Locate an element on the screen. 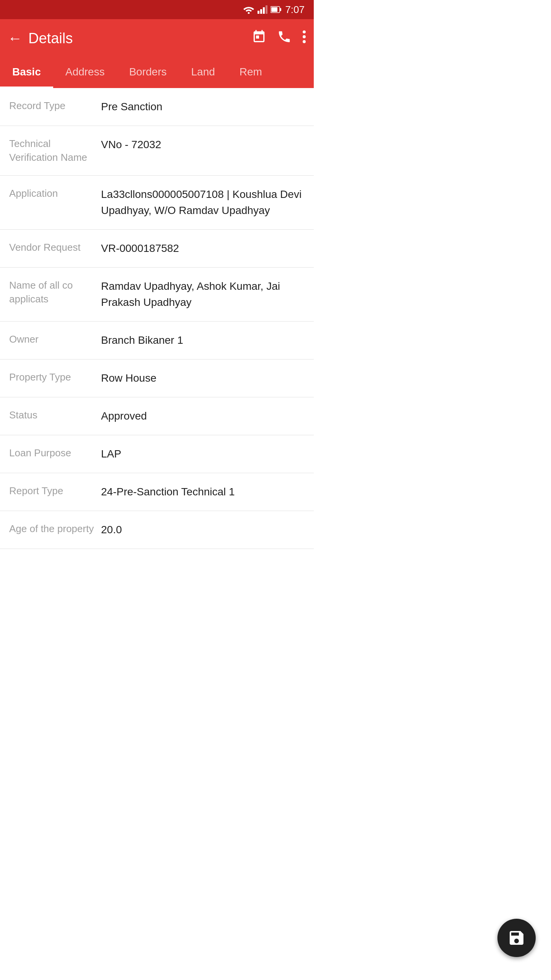 The image size is (551, 980). property-type-label: Property Type is located at coordinates (55, 377).